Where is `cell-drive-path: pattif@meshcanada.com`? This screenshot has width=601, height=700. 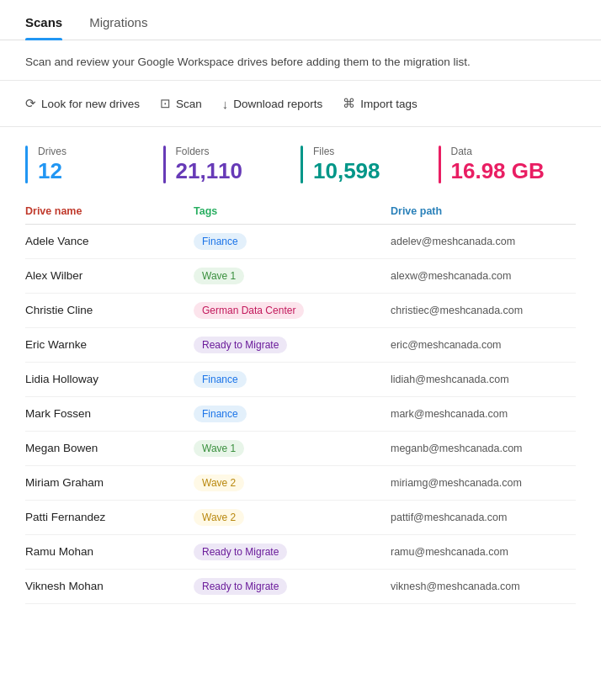
cell-drive-path: pattif@meshcanada.com is located at coordinates (483, 517).